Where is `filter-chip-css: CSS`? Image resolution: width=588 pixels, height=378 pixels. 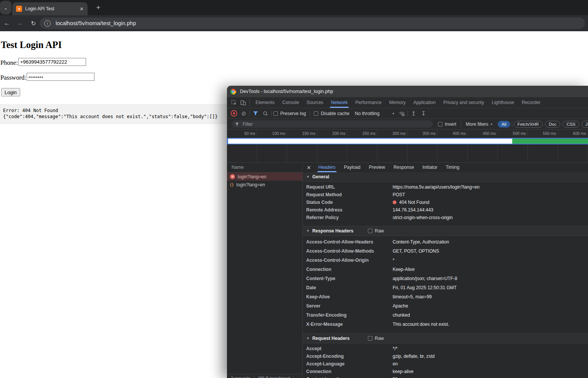 filter-chip-css: CSS is located at coordinates (571, 124).